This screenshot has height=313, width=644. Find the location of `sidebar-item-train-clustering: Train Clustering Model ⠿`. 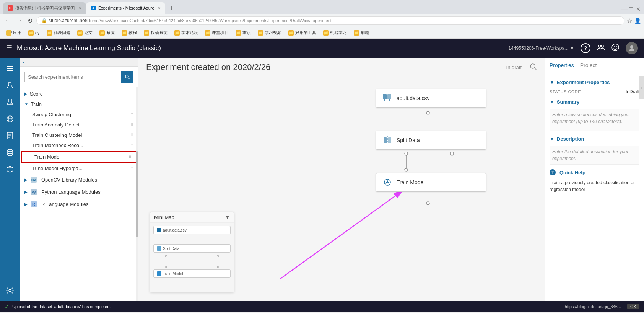

sidebar-item-train-clustering: Train Clustering Model ⠿ is located at coordinates (79, 135).